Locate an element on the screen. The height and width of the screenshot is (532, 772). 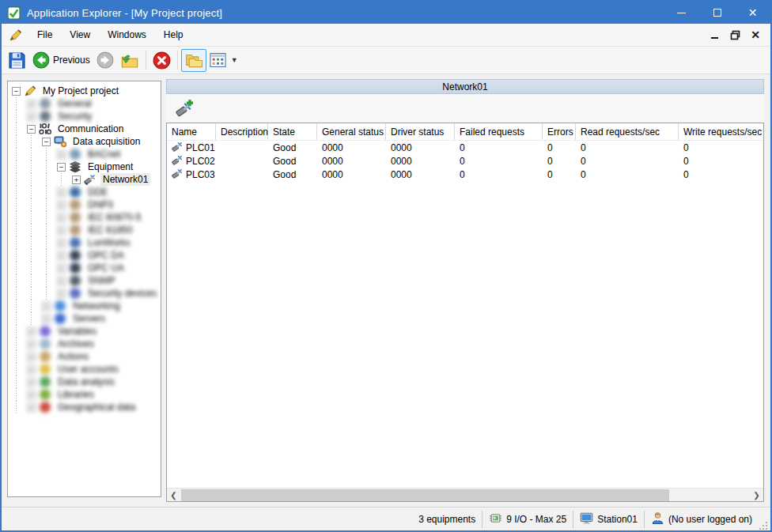
column-chooser-button: ▼ is located at coordinates (224, 60).